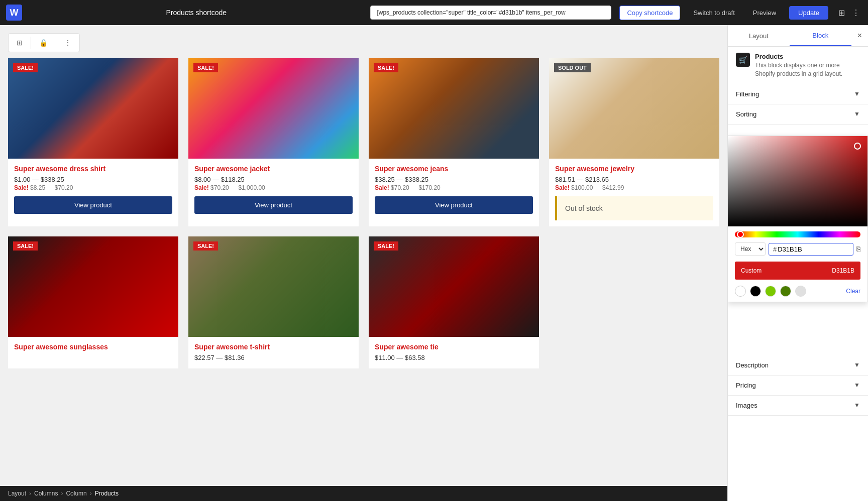 This screenshot has width=868, height=501. Describe the element at coordinates (454, 357) in the screenshot. I see `product-price: $11.00 — $63.58` at that location.